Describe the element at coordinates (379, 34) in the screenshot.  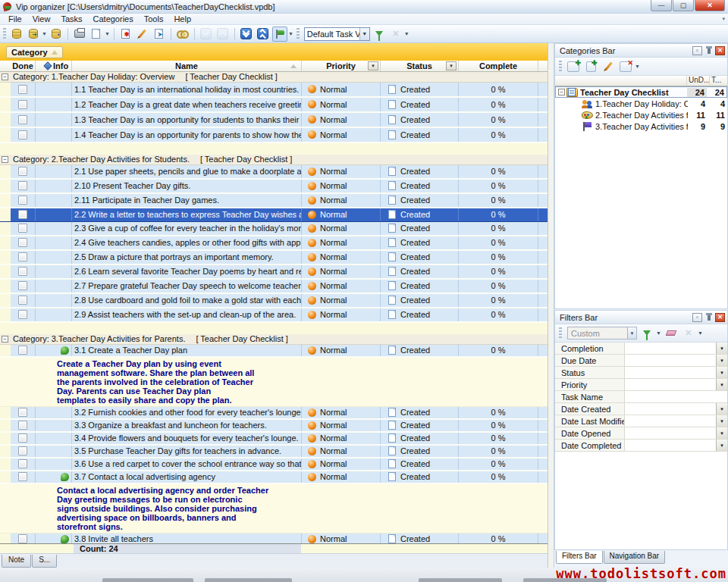
I see `apply-view-button` at that location.